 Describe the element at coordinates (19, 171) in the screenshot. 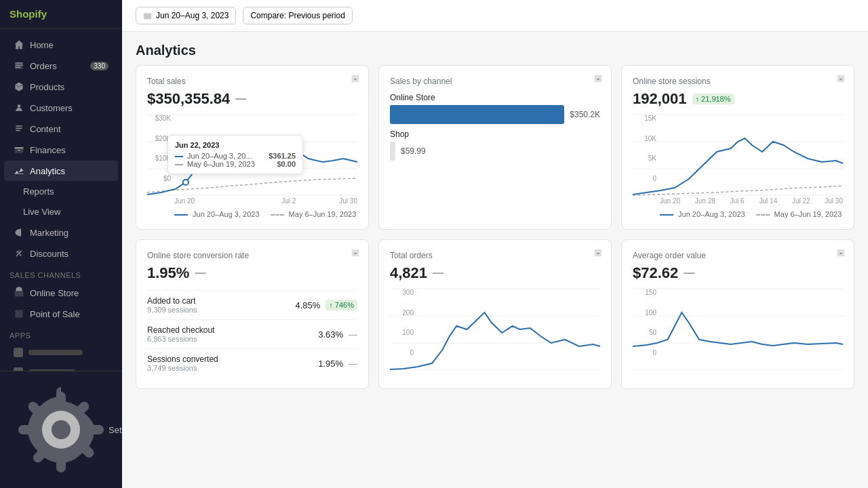

I see `analytics-icon` at that location.